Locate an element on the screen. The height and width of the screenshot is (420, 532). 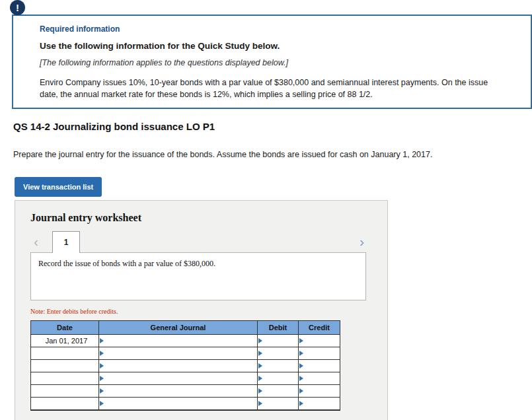
general-journal-column-header: General Journal is located at coordinates (178, 328).